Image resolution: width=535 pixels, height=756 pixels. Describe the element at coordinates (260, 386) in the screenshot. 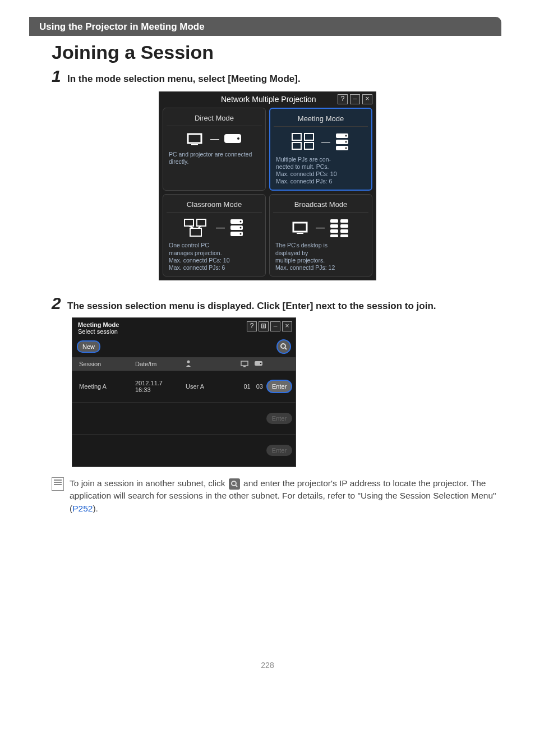

I see `pj-count: 03` at that location.